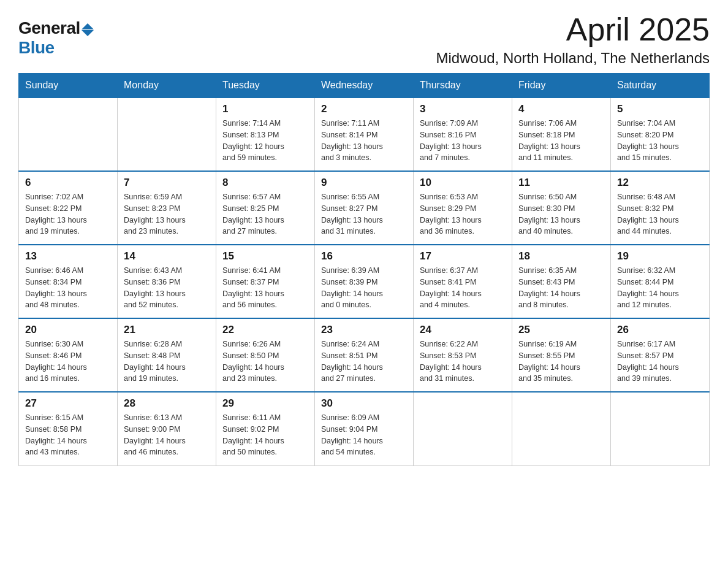 The image size is (728, 563). I want to click on calendar-cell: 26Sunrise: 6:17 AM Sunset: 8:57 PM Dayli…, so click(661, 355).